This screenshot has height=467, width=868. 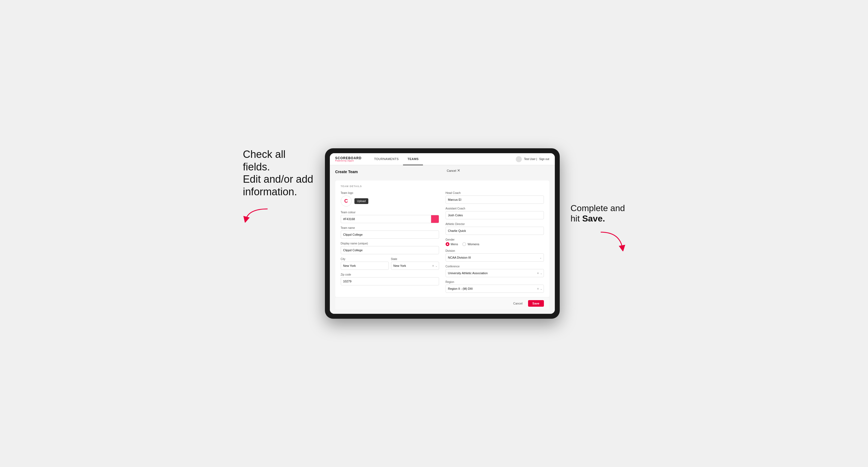 What do you see at coordinates (495, 244) in the screenshot?
I see `gender-row: Mens Womens` at bounding box center [495, 244].